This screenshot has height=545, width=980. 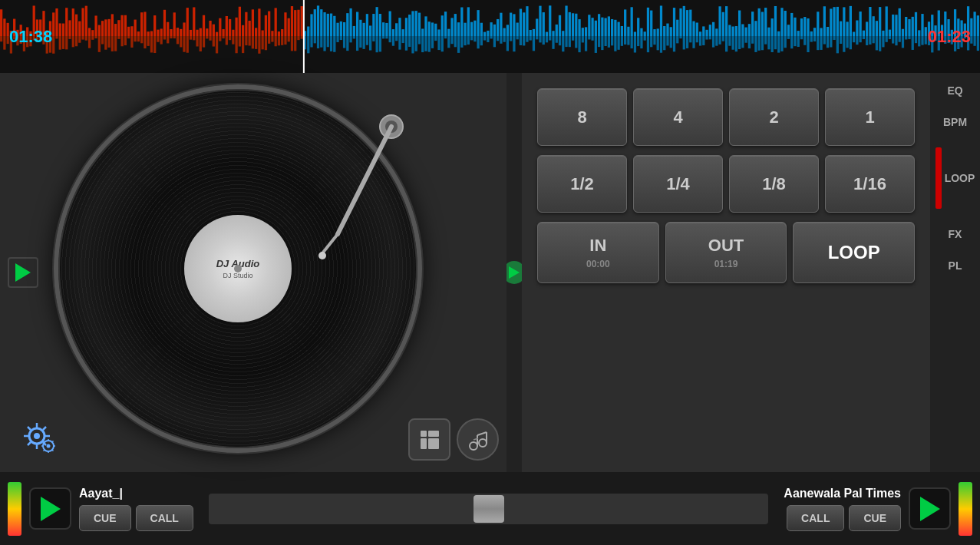 What do you see at coordinates (870, 117) in the screenshot?
I see `loop-btn-1: 1` at bounding box center [870, 117].